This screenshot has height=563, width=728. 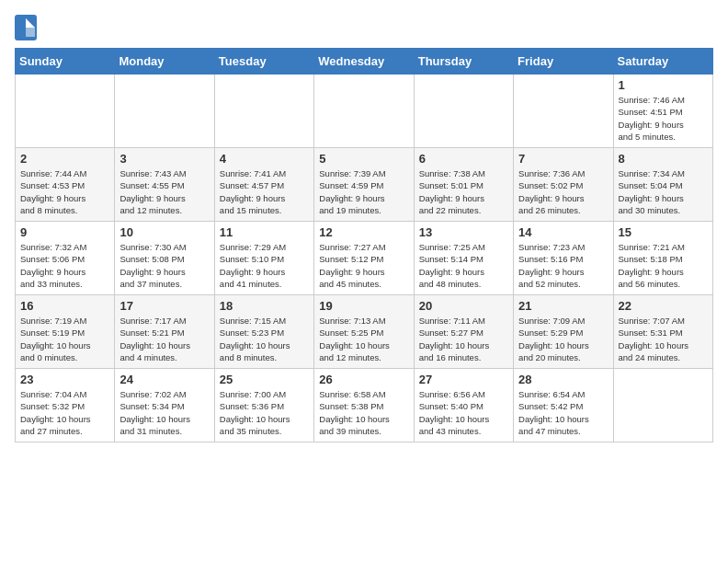 What do you see at coordinates (664, 85) in the screenshot?
I see `day-number: 1` at bounding box center [664, 85].